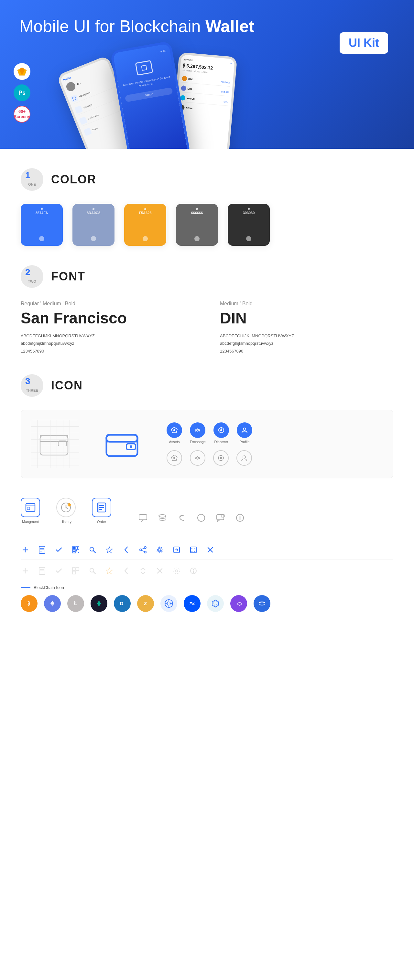  Describe the element at coordinates (244, 458) in the screenshot. I see `profile-outline-icon` at that location.